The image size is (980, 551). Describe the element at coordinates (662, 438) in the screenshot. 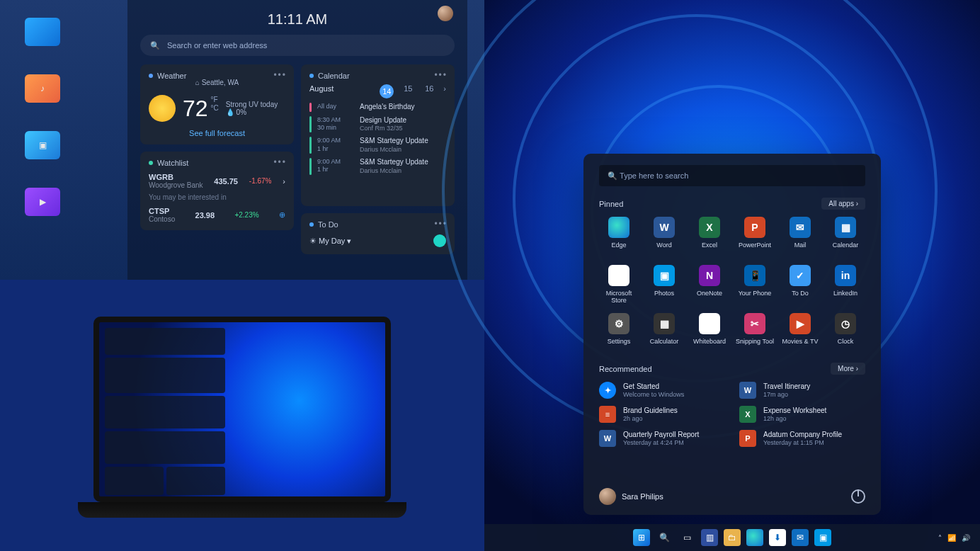

I see `recommended-item: W Quarterly Payroll ReportYesterday at 4…` at that location.